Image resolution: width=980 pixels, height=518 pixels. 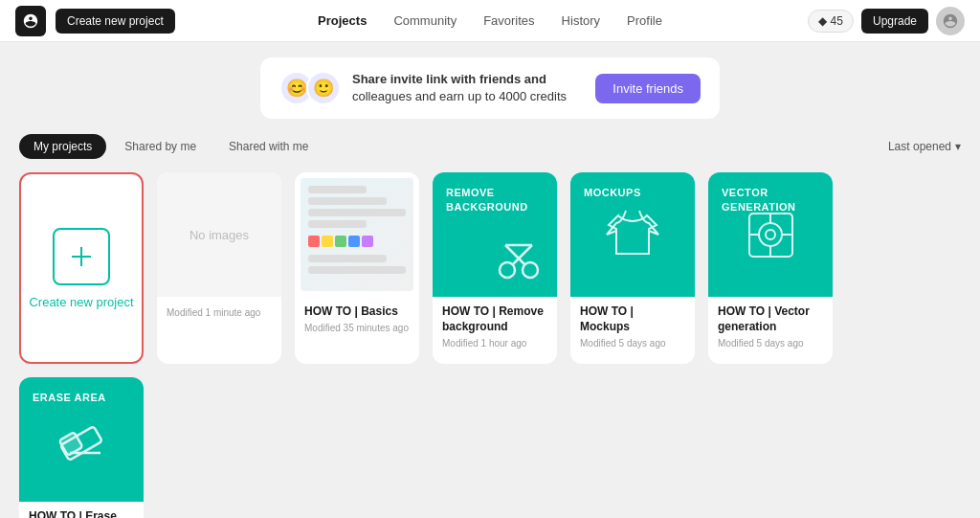 I want to click on tshirt-icon, so click(x=633, y=235).